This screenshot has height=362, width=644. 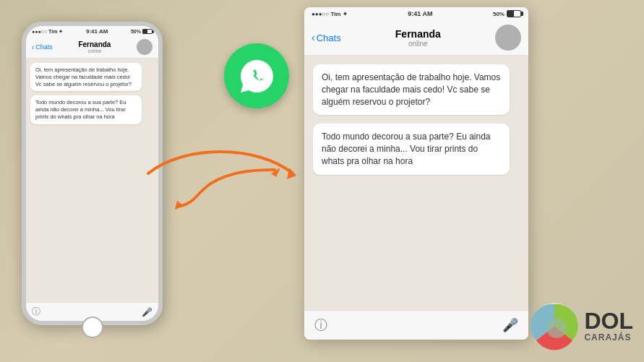 I want to click on contact-status-right: online, so click(x=418, y=43).